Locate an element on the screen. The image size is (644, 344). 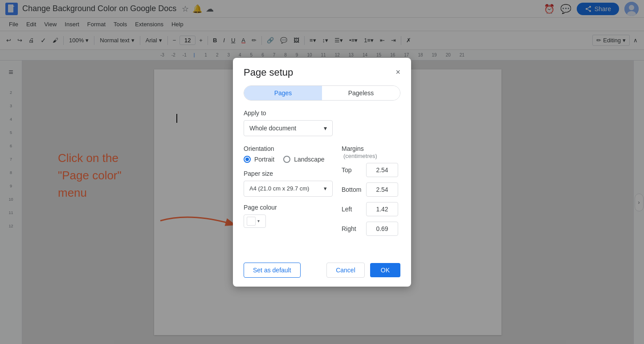
top-margin-label: Top is located at coordinates (354, 170).